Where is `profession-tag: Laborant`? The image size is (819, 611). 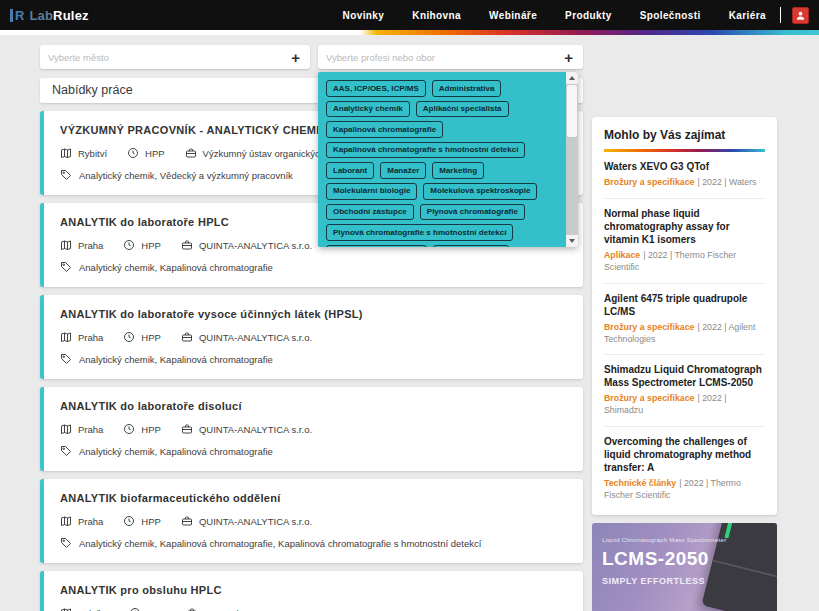 profession-tag: Laborant is located at coordinates (350, 170).